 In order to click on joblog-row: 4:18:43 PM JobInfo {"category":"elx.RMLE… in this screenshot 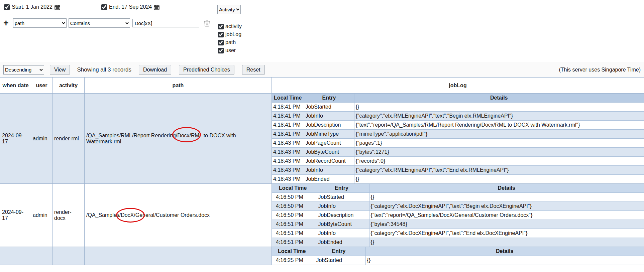, I will do `click(458, 170)`.